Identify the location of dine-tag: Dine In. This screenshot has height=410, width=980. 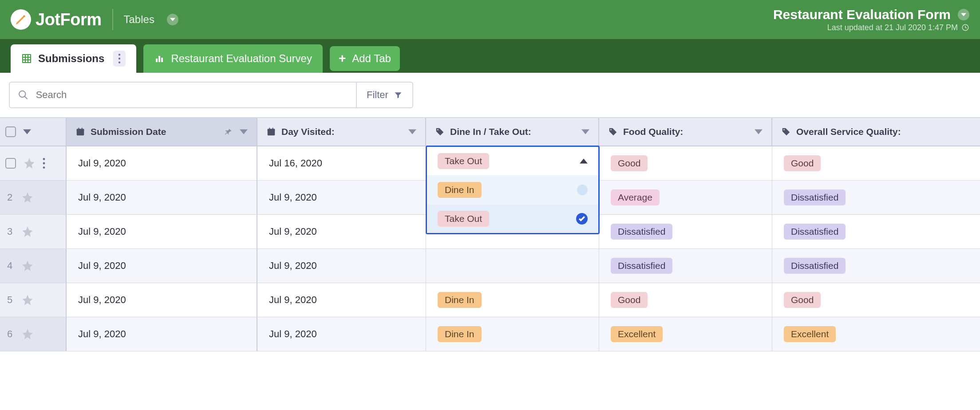
(460, 190).